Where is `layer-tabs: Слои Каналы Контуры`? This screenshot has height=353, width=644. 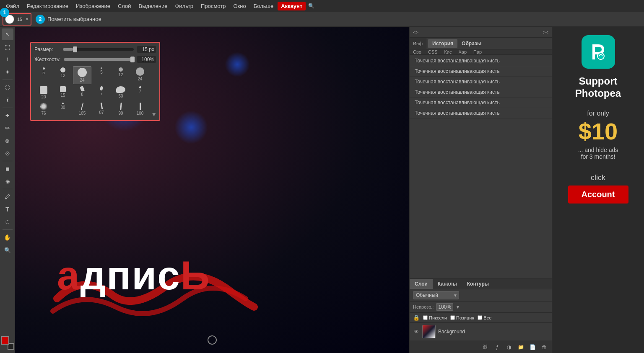
layer-tabs: Слои Каналы Контуры is located at coordinates (480, 284).